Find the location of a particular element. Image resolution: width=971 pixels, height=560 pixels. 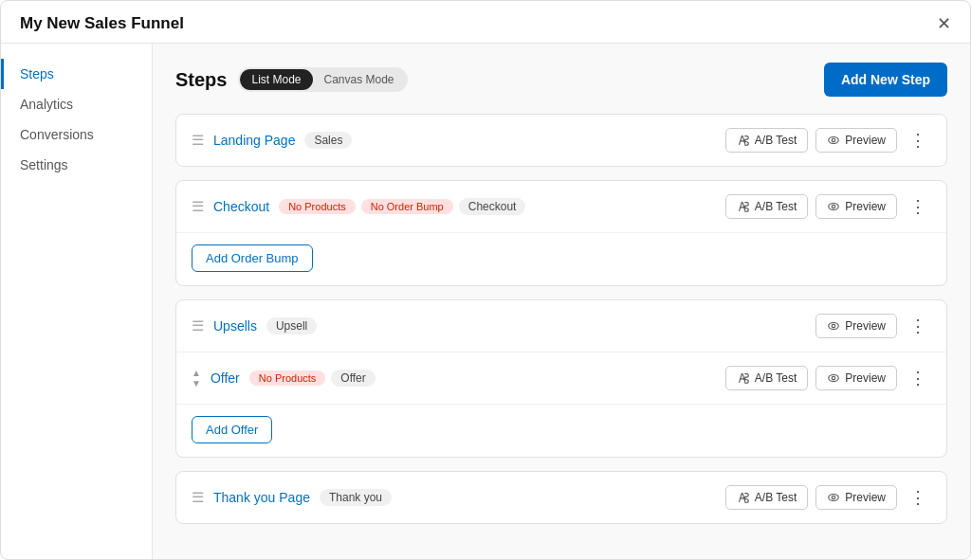

more-button-checkout: ⋮ is located at coordinates (918, 207).